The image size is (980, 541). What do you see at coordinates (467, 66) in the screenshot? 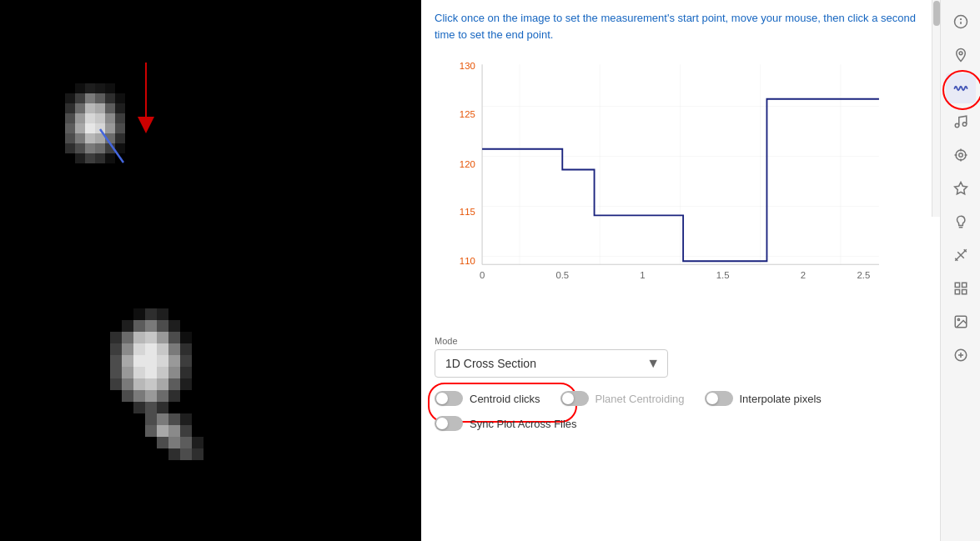
I see `svg-text: 130` at bounding box center [467, 66].